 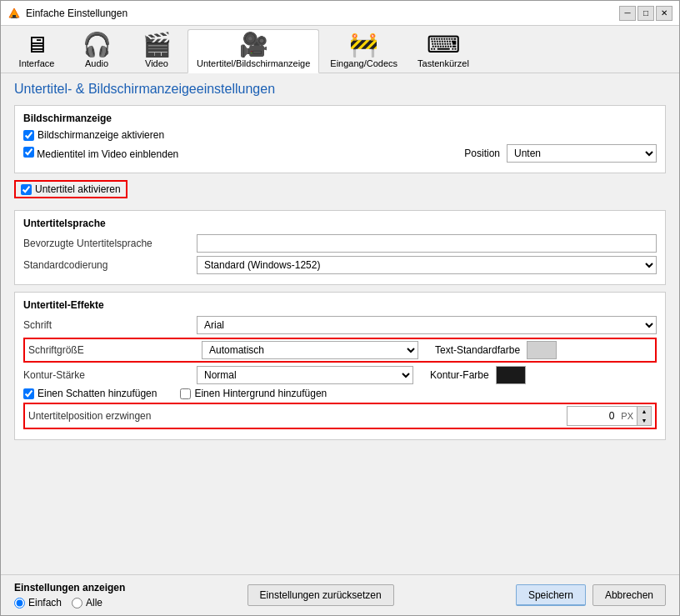 What do you see at coordinates (107, 375) in the screenshot?
I see `kontur-staerke-label: Kontur-Stärke` at bounding box center [107, 375].